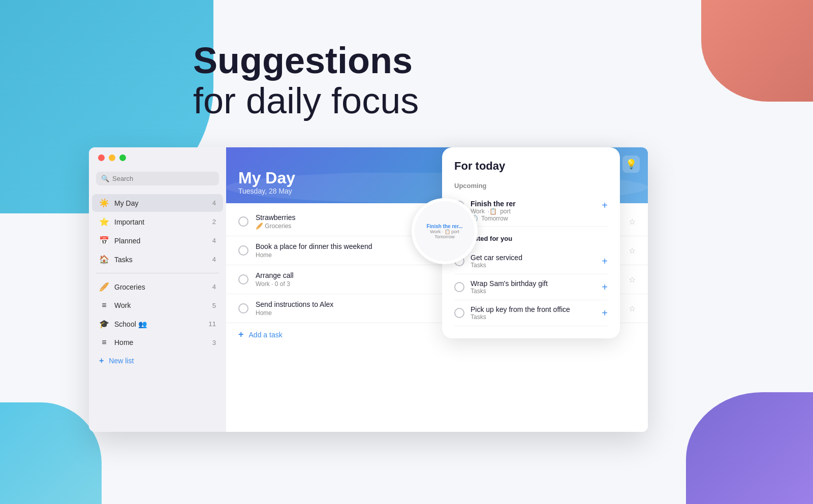 The image size is (813, 504). I want to click on suggested-list-gift: Tasks, so click(533, 291).